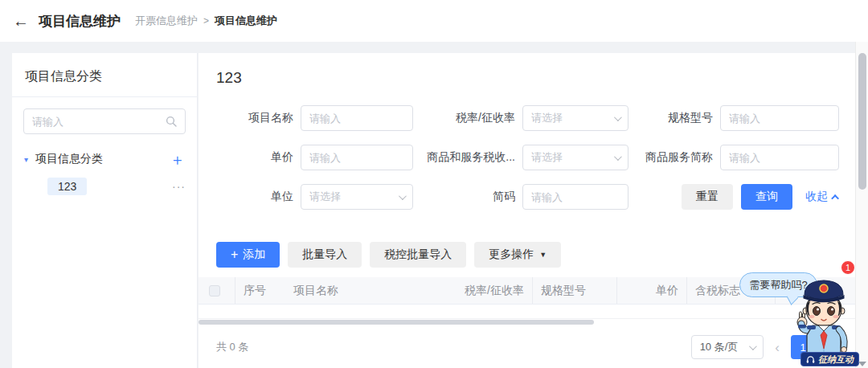 This screenshot has width=868, height=368. What do you see at coordinates (68, 186) in the screenshot?
I see `tree-child-label: 123` at bounding box center [68, 186].